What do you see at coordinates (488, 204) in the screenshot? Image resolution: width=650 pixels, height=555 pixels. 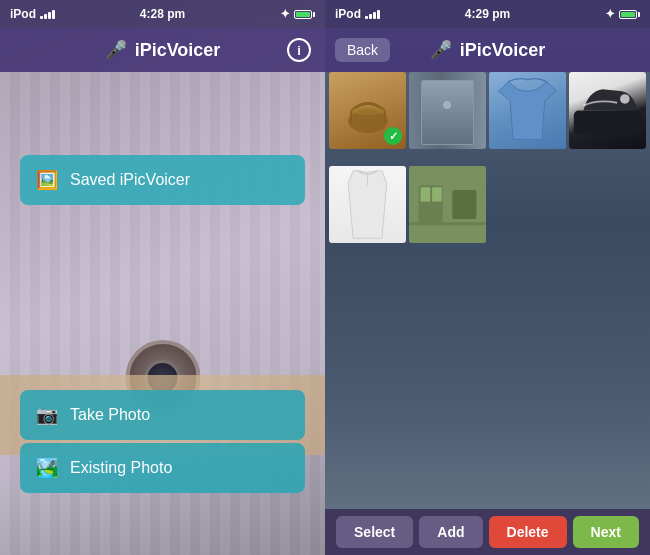 I see `photo-grid-row2` at bounding box center [488, 204].